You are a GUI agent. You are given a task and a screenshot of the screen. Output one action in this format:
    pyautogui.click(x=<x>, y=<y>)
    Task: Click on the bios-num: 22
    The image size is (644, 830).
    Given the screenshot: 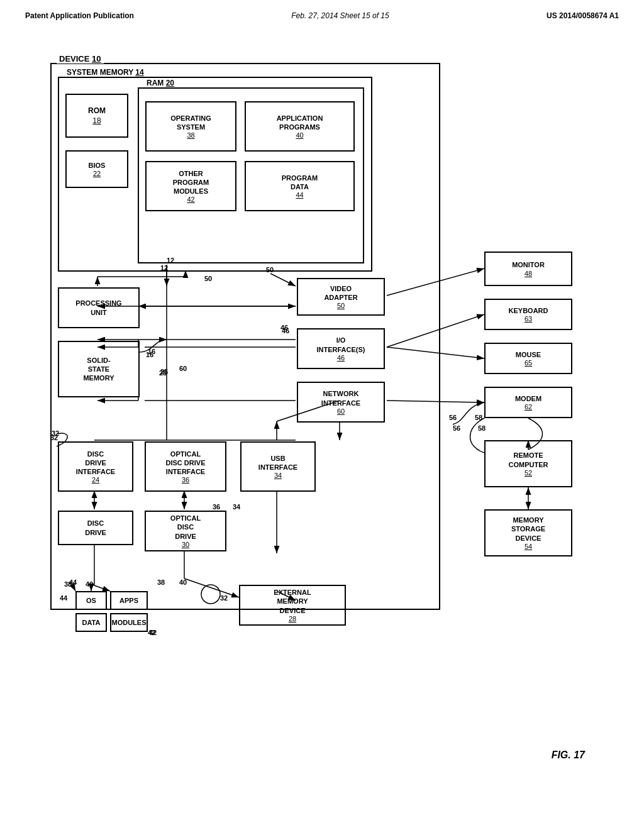 What is the action you would take?
    pyautogui.click(x=97, y=174)
    